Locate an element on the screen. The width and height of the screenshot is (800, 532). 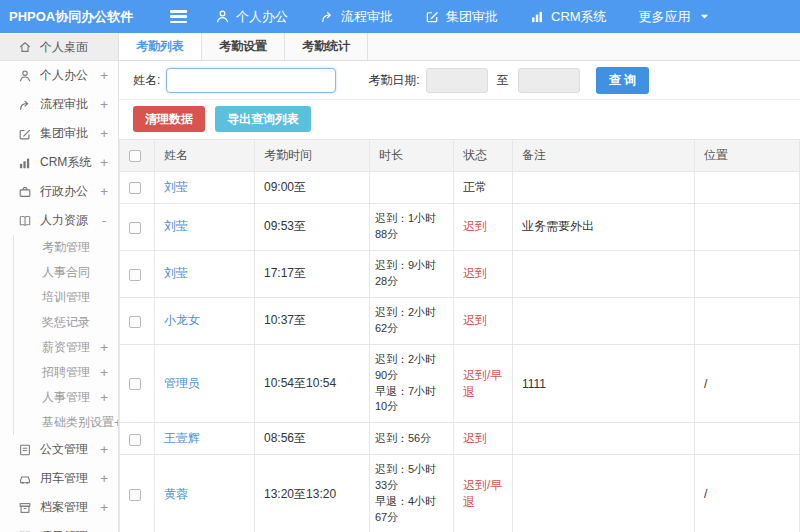
tab: 考勤统计 is located at coordinates (326, 46).